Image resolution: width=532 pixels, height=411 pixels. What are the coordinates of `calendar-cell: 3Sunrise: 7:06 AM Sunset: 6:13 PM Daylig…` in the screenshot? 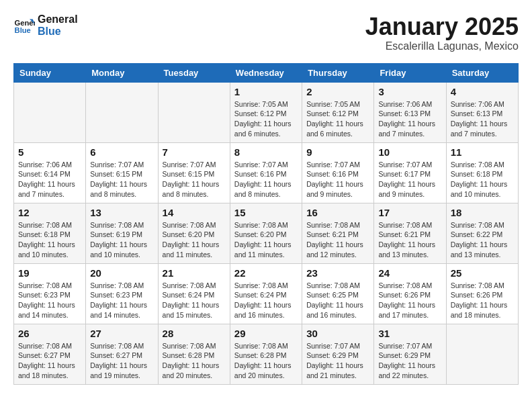 It's located at (410, 112).